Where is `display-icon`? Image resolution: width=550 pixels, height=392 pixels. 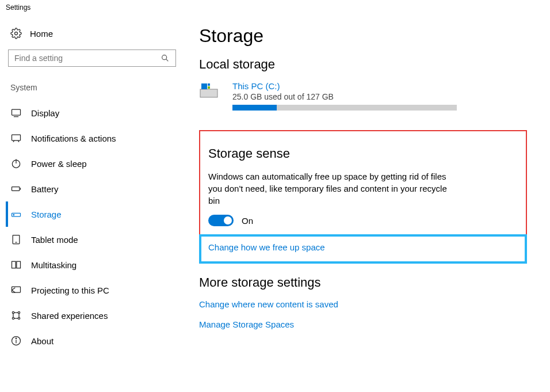 display-icon is located at coordinates (16, 113).